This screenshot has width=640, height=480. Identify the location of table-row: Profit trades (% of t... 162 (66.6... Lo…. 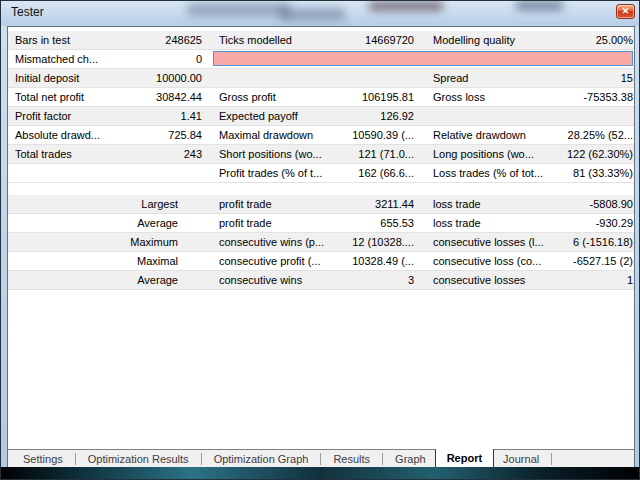
(321, 174).